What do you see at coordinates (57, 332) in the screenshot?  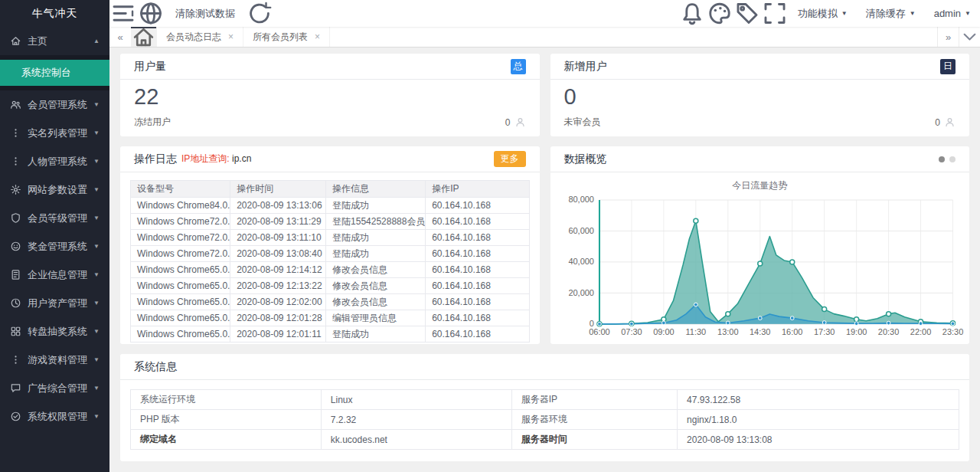 I see `sidebar-item-label: 转盘抽奖系统` at bounding box center [57, 332].